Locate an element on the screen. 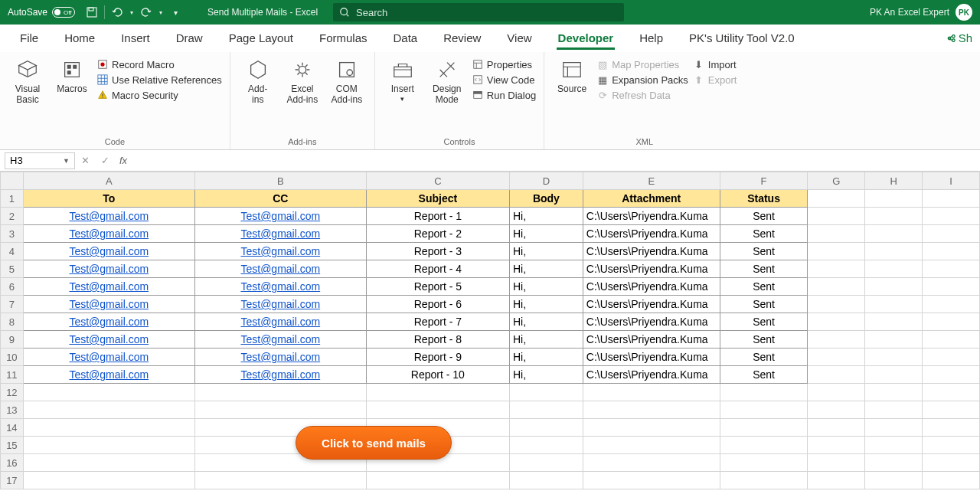 The height and width of the screenshot is (504, 980). col-header: A is located at coordinates (109, 181).